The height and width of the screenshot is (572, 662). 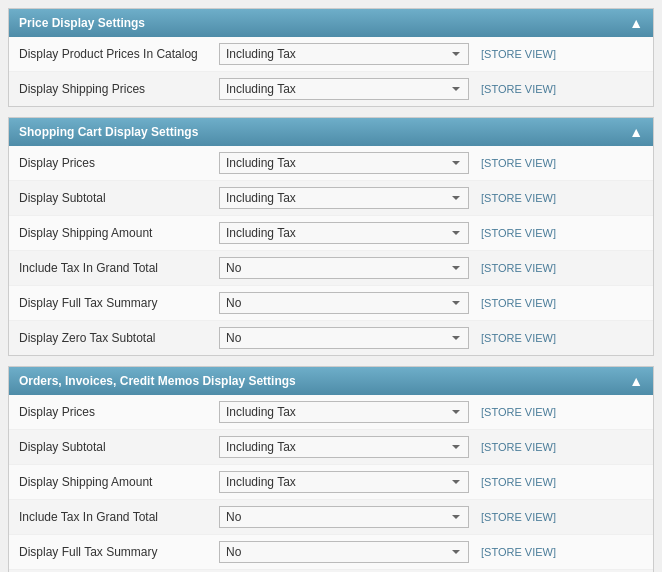 I want to click on section-title-shopping-cart: Shopping Cart Display Settings, so click(x=108, y=132).